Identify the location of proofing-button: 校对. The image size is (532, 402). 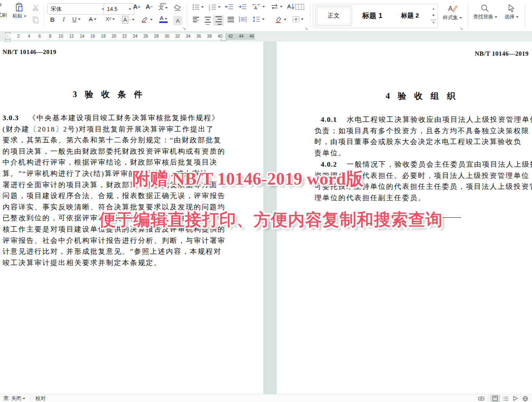
(41, 398).